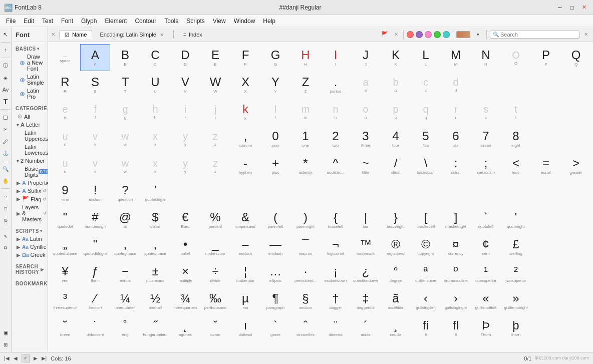  What do you see at coordinates (539, 35) in the screenshot?
I see `search-input` at bounding box center [539, 35].